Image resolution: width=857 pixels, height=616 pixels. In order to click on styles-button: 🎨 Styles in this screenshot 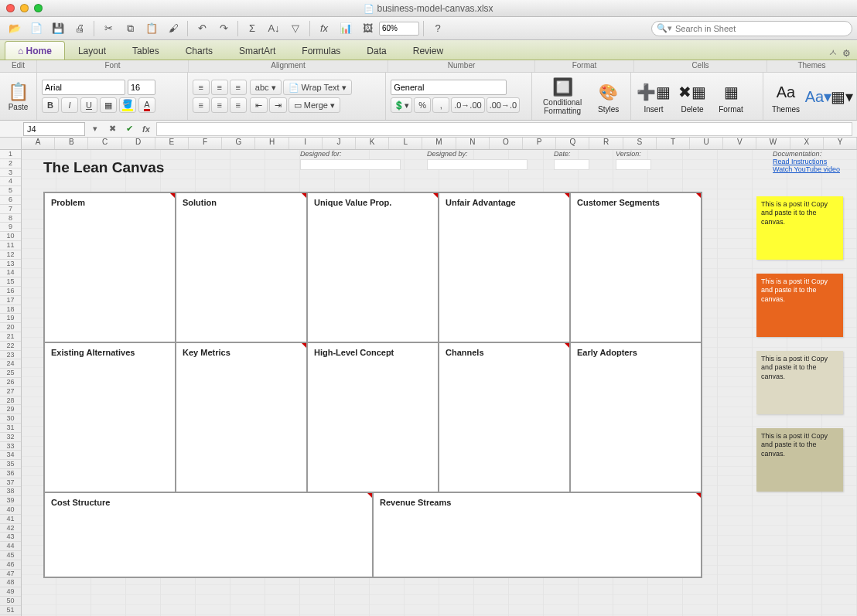, I will do `click(608, 96)`.